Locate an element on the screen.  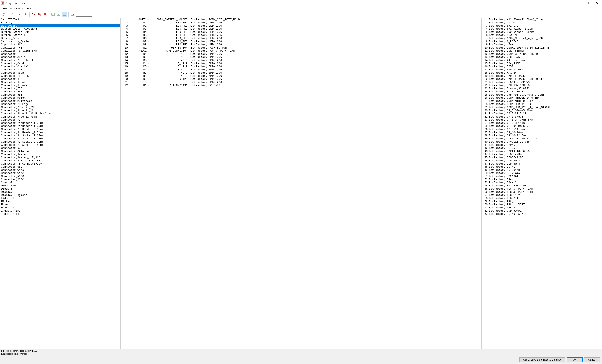
component-row: 7D6 - LED_RED : BotFactory:LED-1206 is located at coordinates (301, 38).